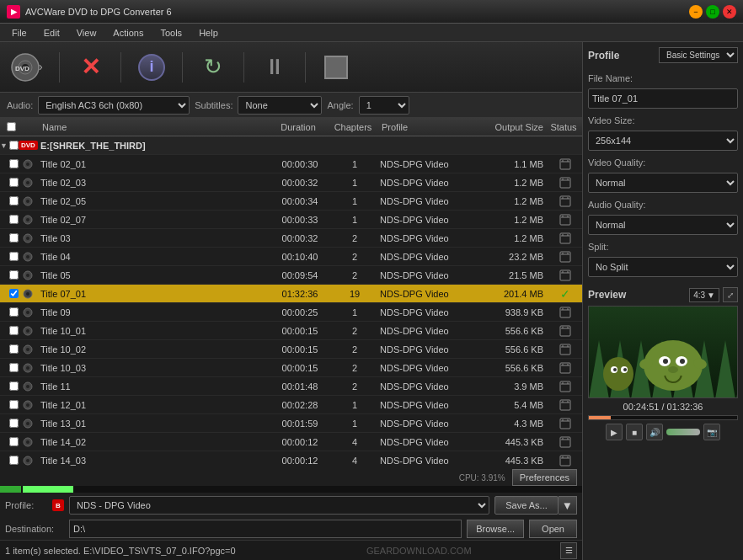 The image size is (743, 560). I want to click on settings-dropdown: Basic Settings, so click(698, 56).